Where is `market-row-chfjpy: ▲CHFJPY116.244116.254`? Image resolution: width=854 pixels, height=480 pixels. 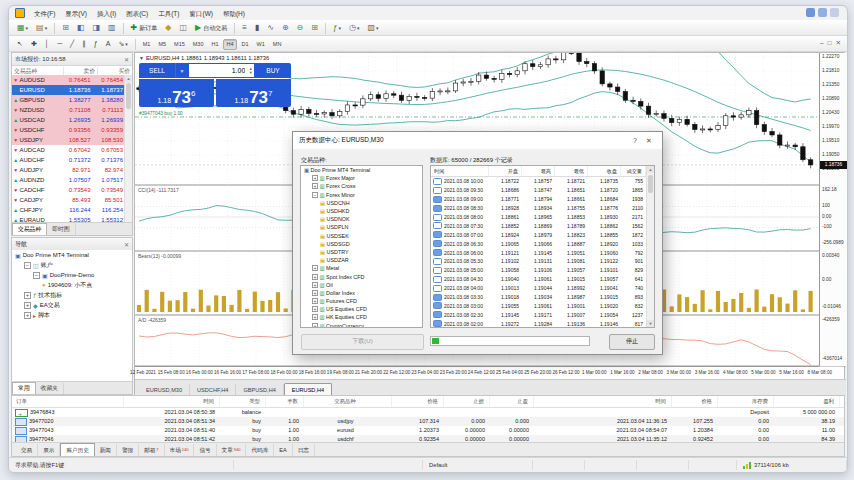 market-row-chfjpy: ▲CHFJPY116.244116.254 is located at coordinates (68, 210).